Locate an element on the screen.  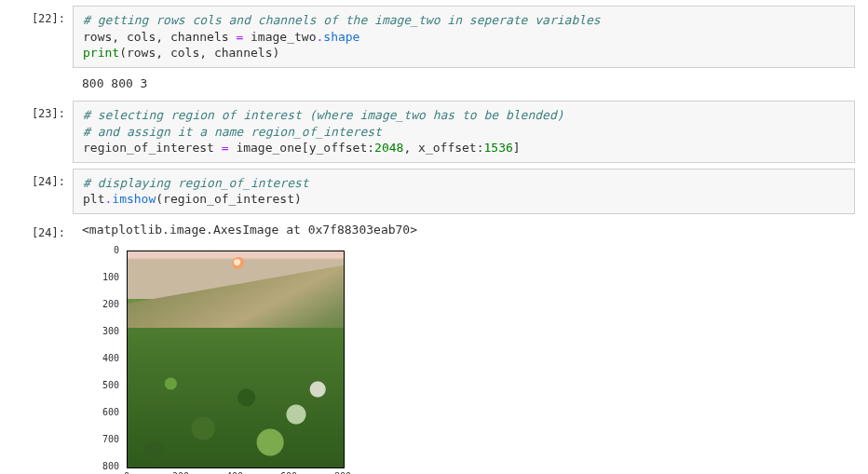
code-ident: image_two is located at coordinates (283, 37).